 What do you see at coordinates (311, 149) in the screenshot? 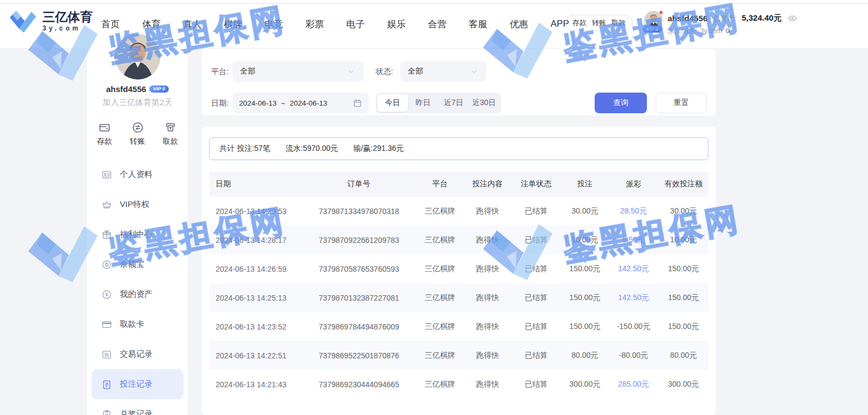
I see `summary-item: 流水:5970.00元` at bounding box center [311, 149].